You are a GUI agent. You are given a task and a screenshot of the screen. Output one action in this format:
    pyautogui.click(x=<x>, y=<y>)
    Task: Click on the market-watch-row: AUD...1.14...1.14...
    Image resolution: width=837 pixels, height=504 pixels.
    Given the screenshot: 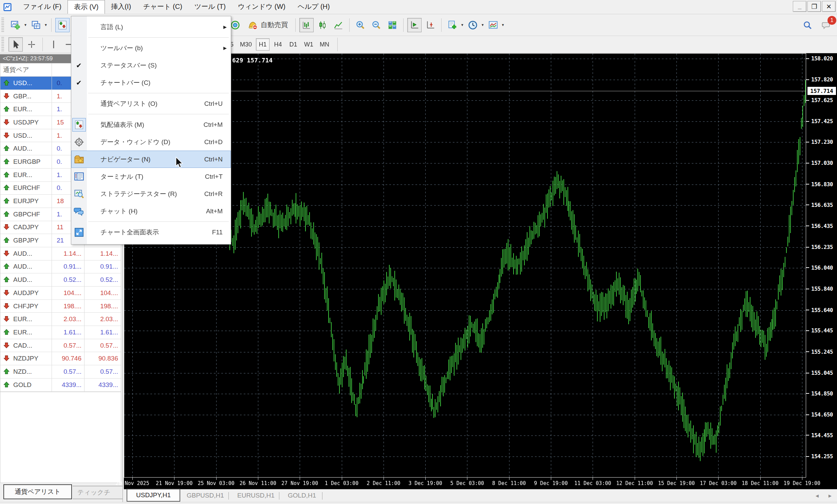 What is the action you would take?
    pyautogui.click(x=60, y=254)
    